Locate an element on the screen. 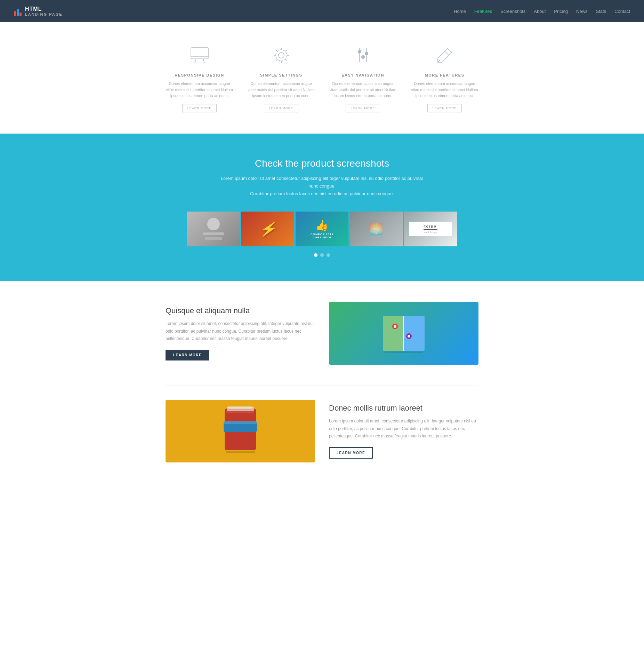 This screenshot has width=644, height=650. gallery-dots is located at coordinates (322, 255).